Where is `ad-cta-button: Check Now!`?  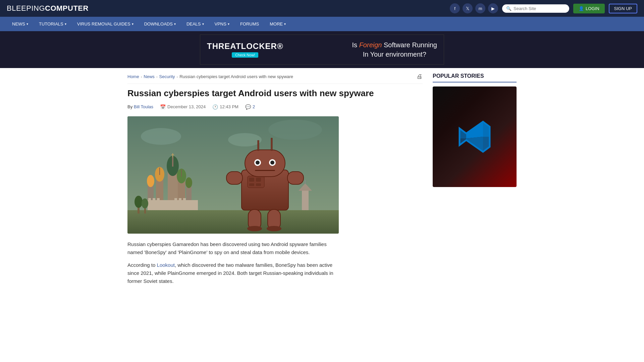 ad-cta-button: Check Now! is located at coordinates (245, 55).